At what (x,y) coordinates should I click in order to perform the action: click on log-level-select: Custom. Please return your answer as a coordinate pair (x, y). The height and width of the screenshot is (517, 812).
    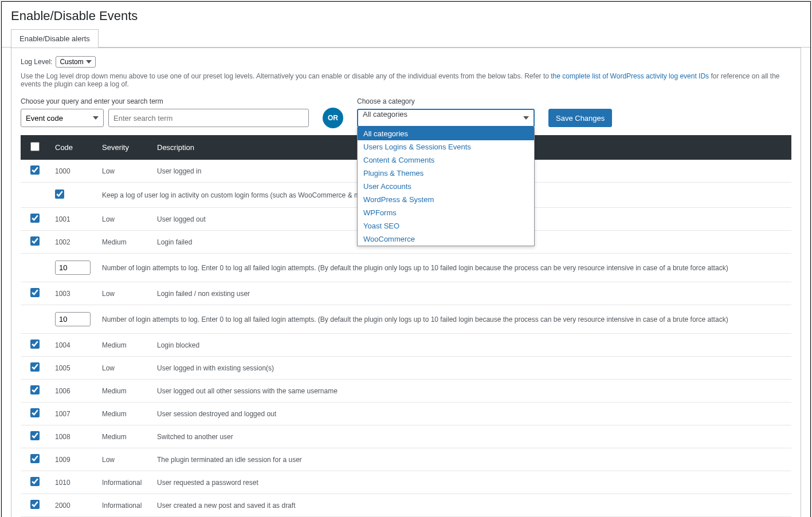
    Looking at the image, I should click on (76, 62).